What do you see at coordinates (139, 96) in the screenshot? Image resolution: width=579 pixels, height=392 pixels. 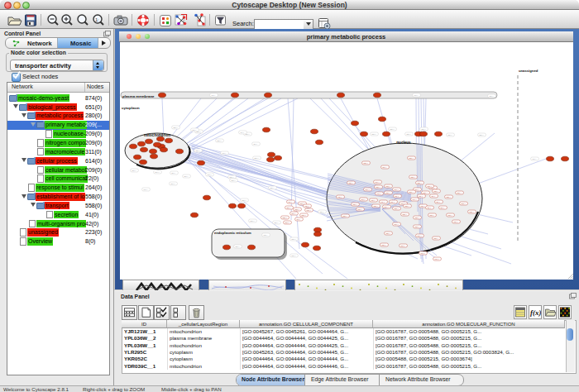 I see `svg-text: plasma membrane` at bounding box center [139, 96].